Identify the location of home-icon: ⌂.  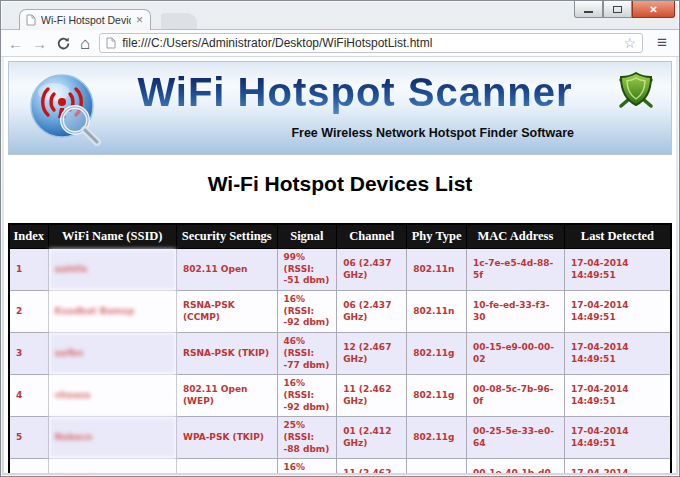
(85, 44).